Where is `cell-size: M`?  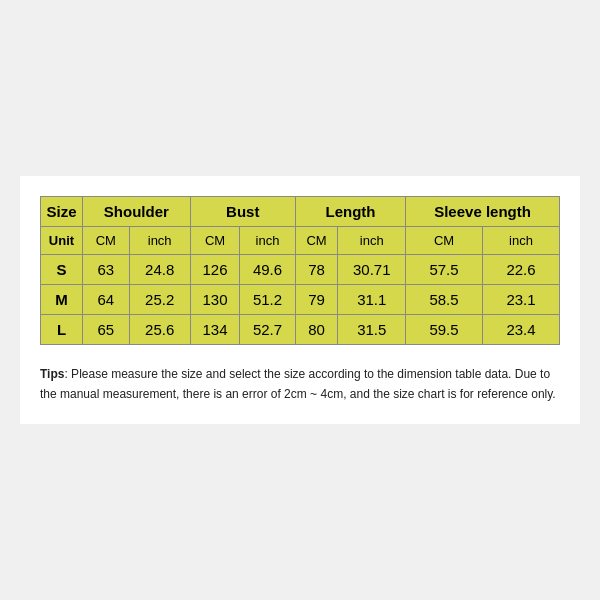 cell-size: M is located at coordinates (62, 300).